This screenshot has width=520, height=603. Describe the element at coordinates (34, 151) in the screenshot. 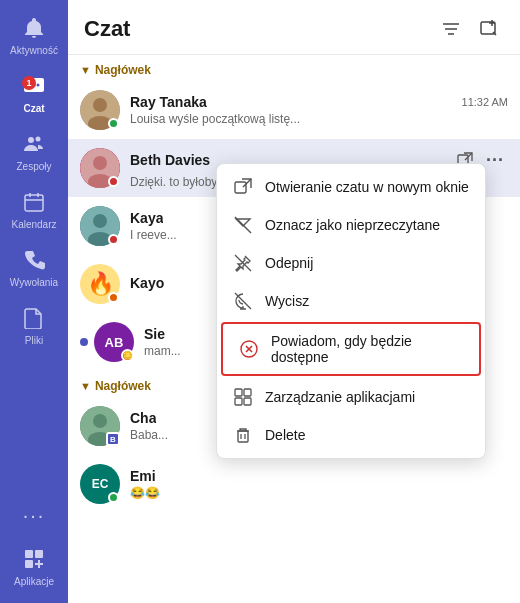

I see `sidebar-item-teams: Zespoły` at that location.